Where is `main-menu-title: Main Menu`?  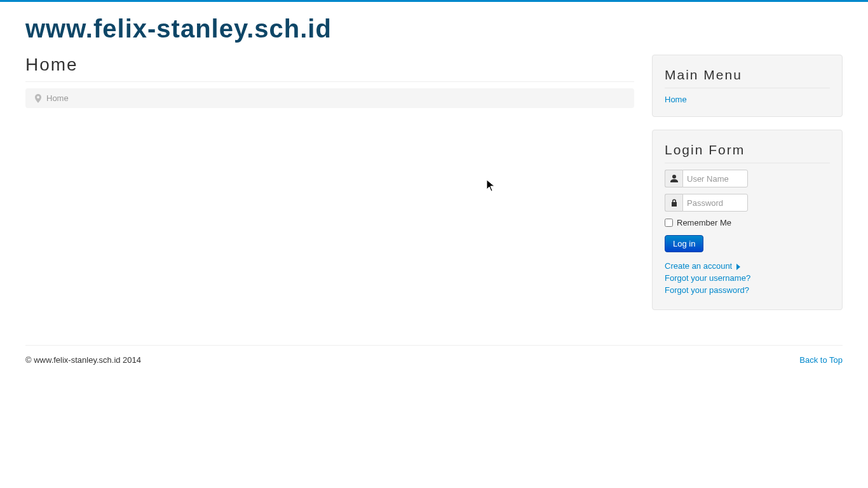
main-menu-title: Main Menu is located at coordinates (747, 75).